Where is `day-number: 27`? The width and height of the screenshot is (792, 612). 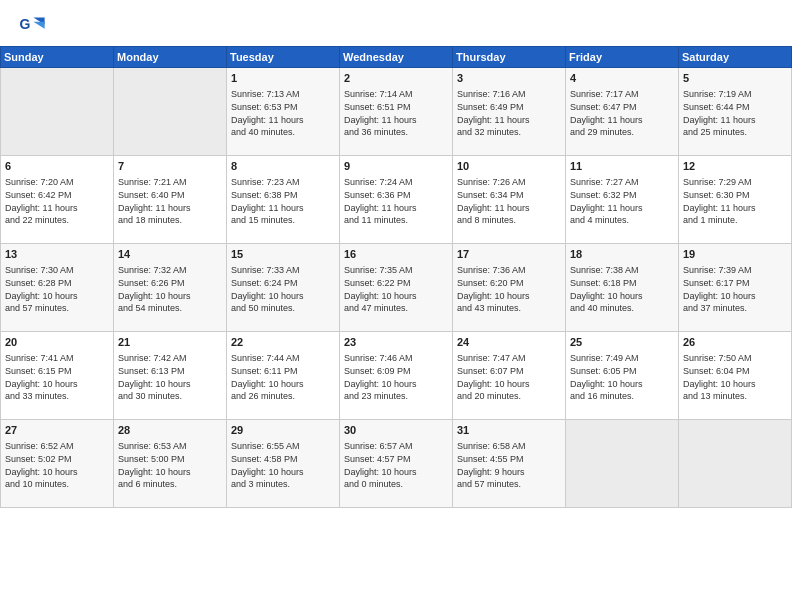
day-number: 27 is located at coordinates (57, 430).